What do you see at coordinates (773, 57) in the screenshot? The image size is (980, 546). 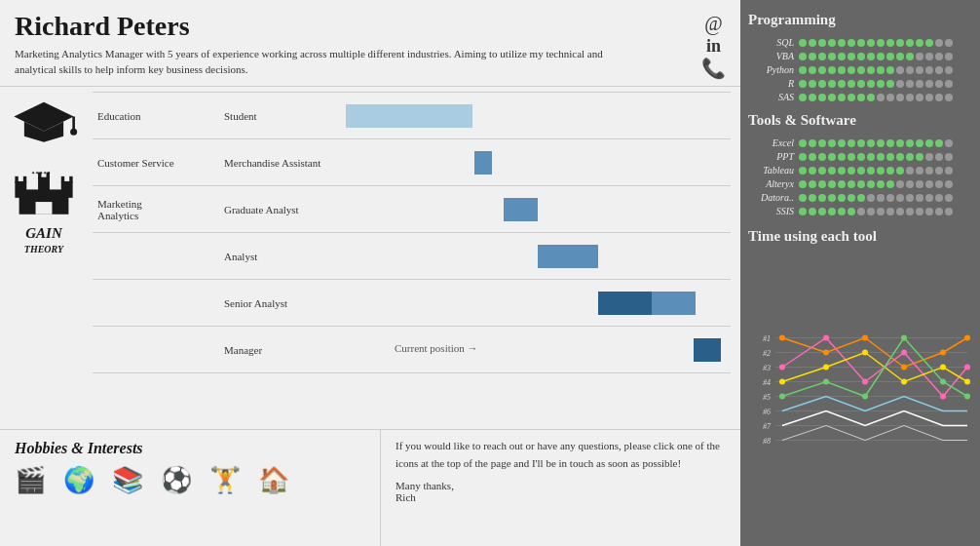 I see `skill-name: VBA` at bounding box center [773, 57].